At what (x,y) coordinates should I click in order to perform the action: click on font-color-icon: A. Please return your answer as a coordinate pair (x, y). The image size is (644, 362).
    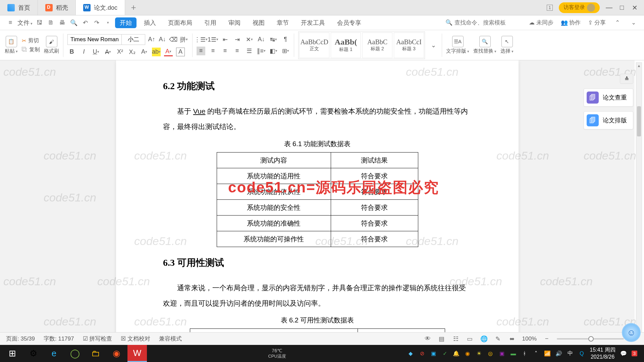
    Looking at the image, I should click on (168, 52).